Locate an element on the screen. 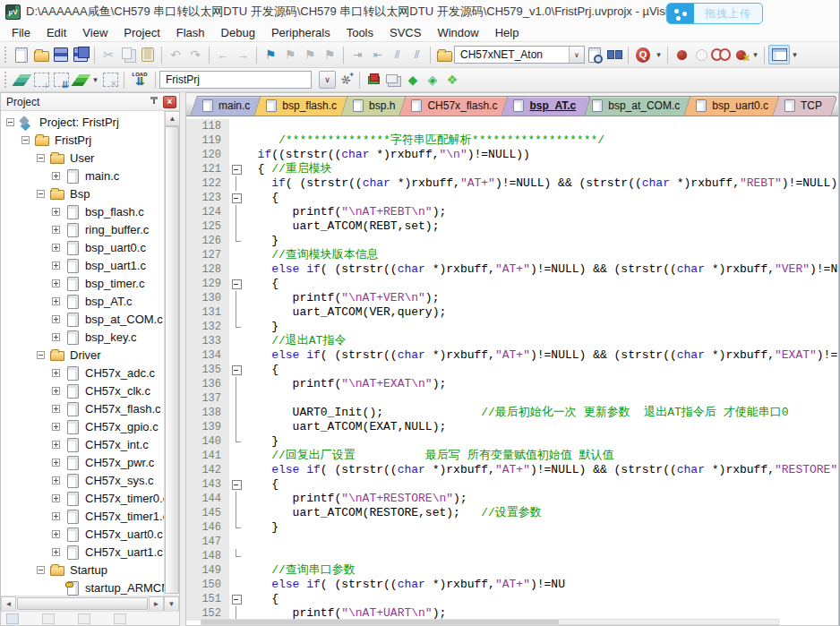 This screenshot has height=626, width=840. scroll-right-button: ► is located at coordinates (156, 604).